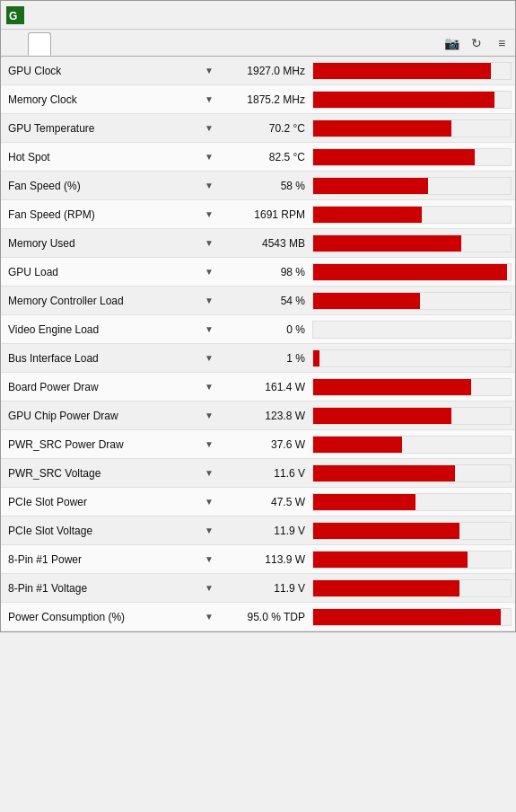 The height and width of the screenshot is (812, 516). I want to click on sensor-dropdown-6: ▼, so click(209, 243).